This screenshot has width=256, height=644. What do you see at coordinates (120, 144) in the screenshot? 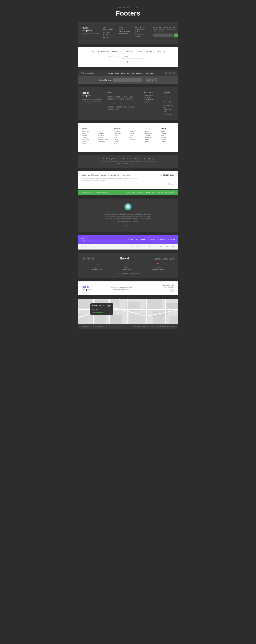
I see `footer5-wjackets-link: Jackets` at bounding box center [120, 144].